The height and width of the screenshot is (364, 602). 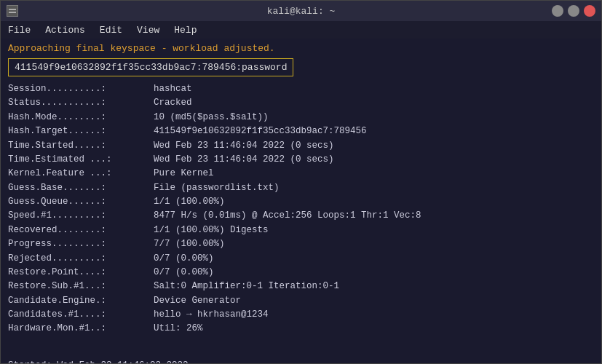 I want to click on title-bar-left, so click(x=12, y=11).